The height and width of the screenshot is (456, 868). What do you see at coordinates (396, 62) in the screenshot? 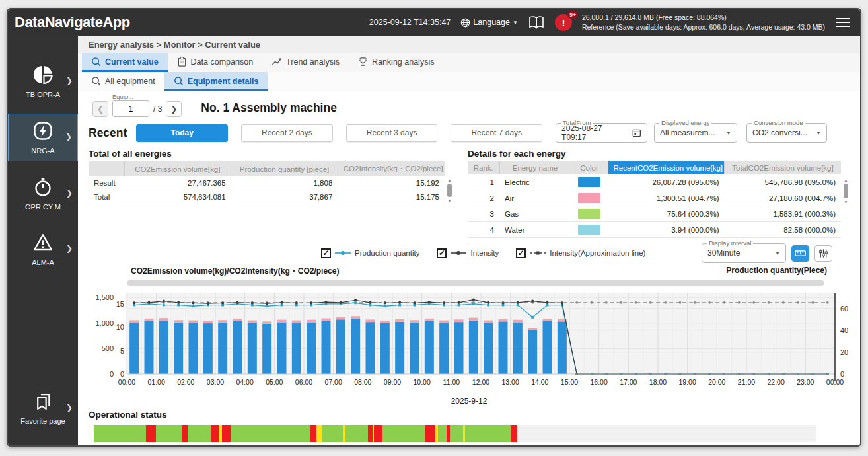
I see `tab-ranking-analysis: Ranking analysis` at bounding box center [396, 62].